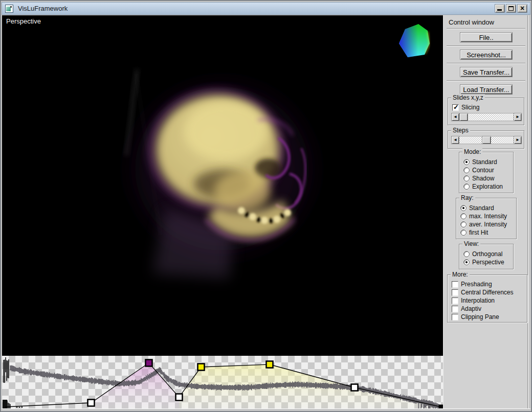 The image size is (532, 412). What do you see at coordinates (479, 170) in the screenshot?
I see `radio-mode-contour: Contour` at bounding box center [479, 170].